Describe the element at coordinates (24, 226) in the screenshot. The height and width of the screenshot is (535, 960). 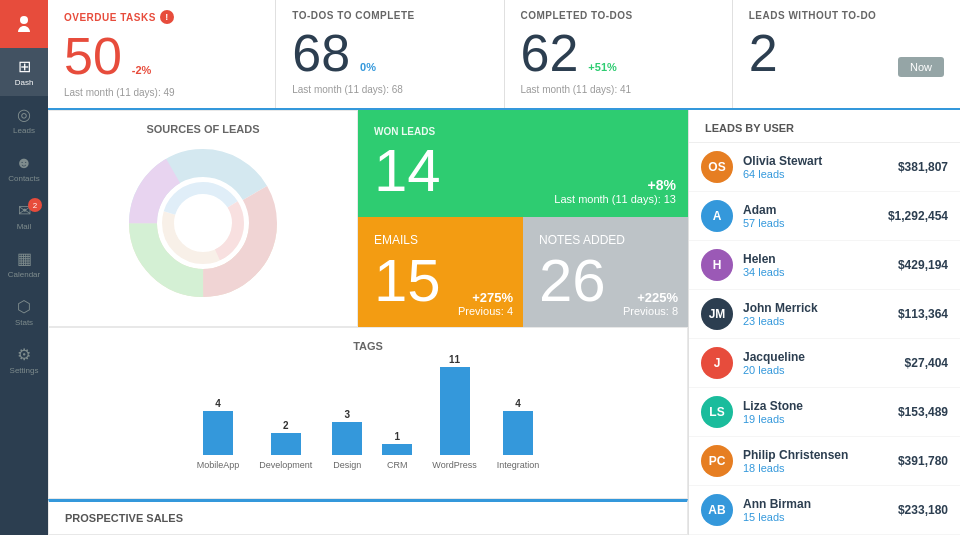
I see `sidebar-label-mail: Mail` at that location.